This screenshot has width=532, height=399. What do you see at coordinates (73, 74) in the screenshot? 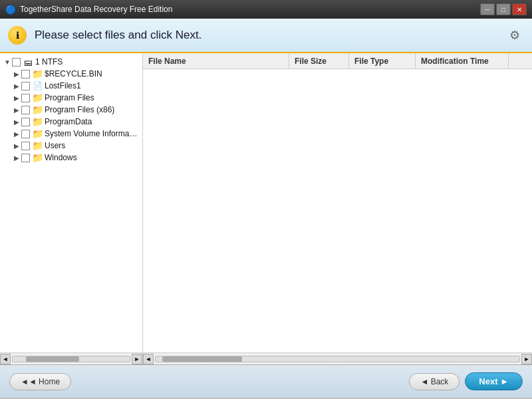
I see `tree-label-recycle: $RECYCLE.BIN` at bounding box center [73, 74].